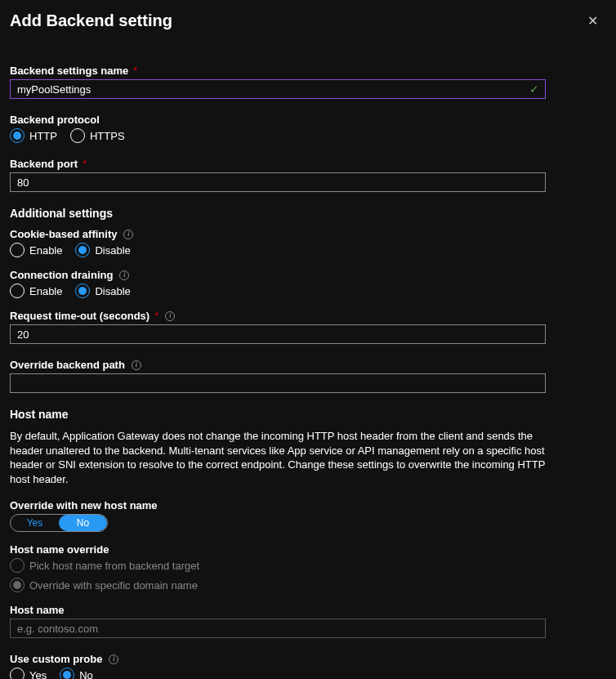 This screenshot has height=679, width=616. I want to click on drain-enable-radio: Enable, so click(36, 291).